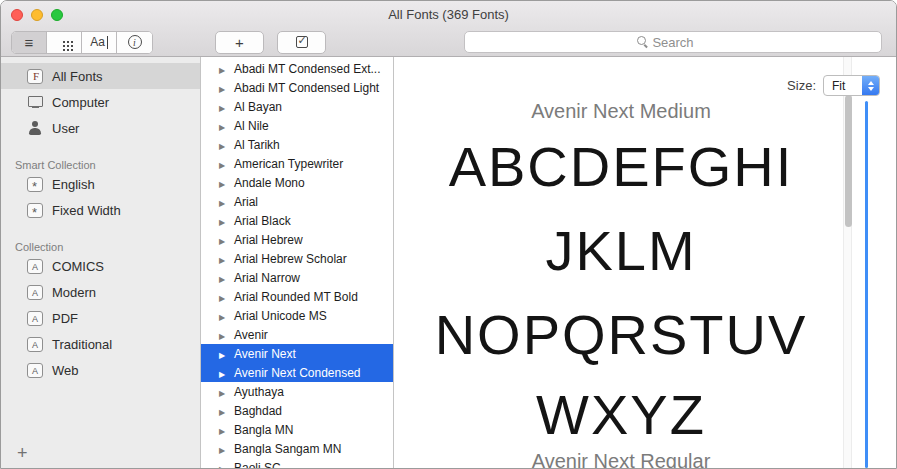 This screenshot has width=897, height=469. Describe the element at coordinates (100, 344) in the screenshot. I see `sidebar-item-traditional: Traditional` at that location.